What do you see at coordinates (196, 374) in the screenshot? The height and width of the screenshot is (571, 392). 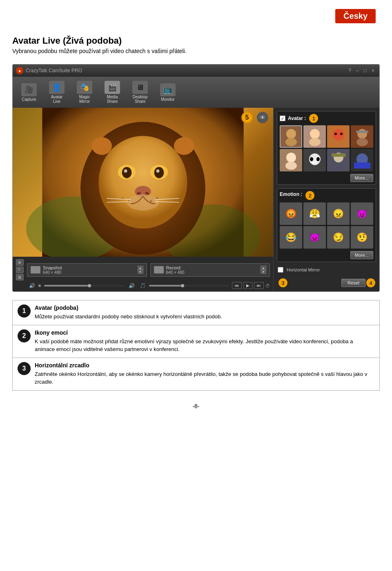 I see `table-row: 3 Horizontální zrcadlo Zatrhněte okénko …` at bounding box center [196, 374].